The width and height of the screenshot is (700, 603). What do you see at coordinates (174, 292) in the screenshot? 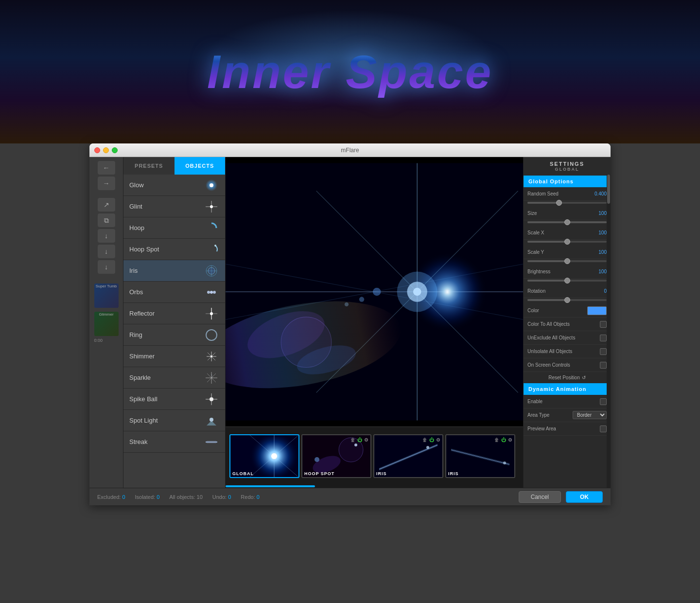
I see `object-item-orbs: Orbs` at bounding box center [174, 292].